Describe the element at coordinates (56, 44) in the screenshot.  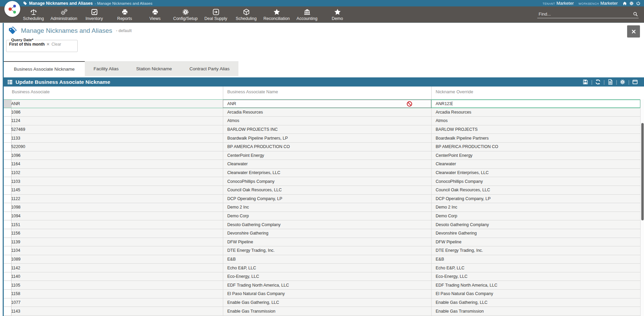
I see `query-date-clear-button: Clear` at that location.